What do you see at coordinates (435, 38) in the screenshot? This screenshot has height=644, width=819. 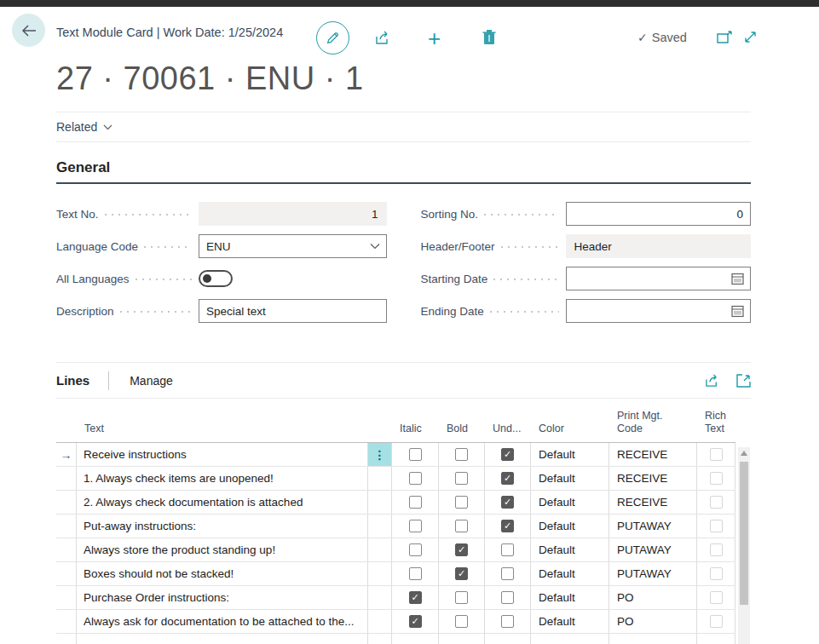 I see `new-button: +` at bounding box center [435, 38].